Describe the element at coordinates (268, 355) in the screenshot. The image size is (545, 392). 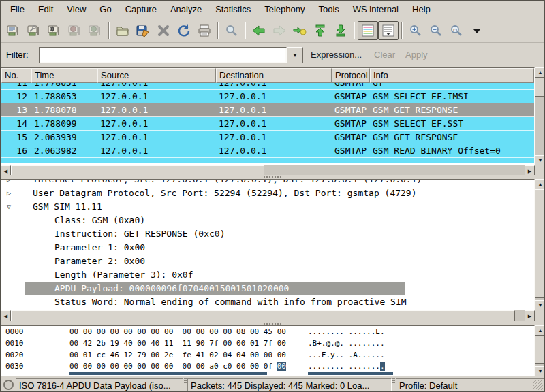
I see `hex-row: 002000 01 cc 46 12 79 00 2e fe 41 02 04 …` at that location.